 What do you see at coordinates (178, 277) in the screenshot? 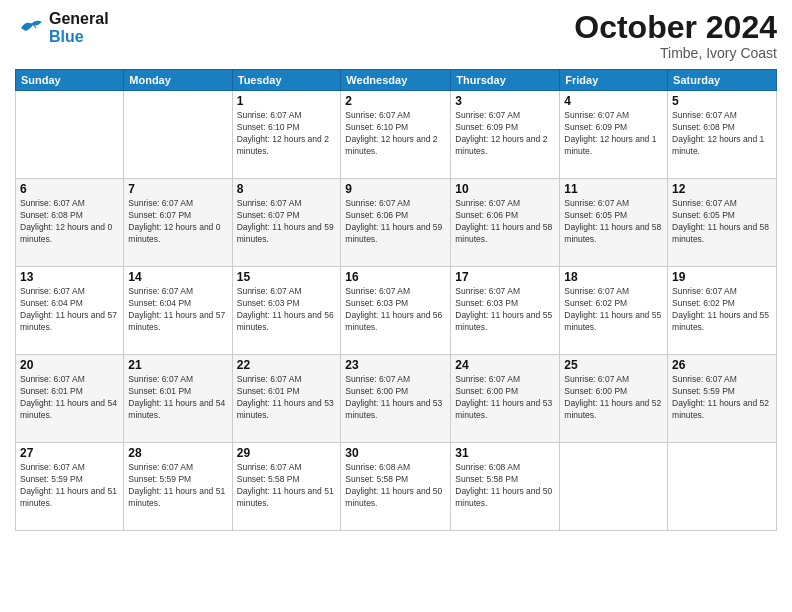
I see `day-number: 14` at bounding box center [178, 277].